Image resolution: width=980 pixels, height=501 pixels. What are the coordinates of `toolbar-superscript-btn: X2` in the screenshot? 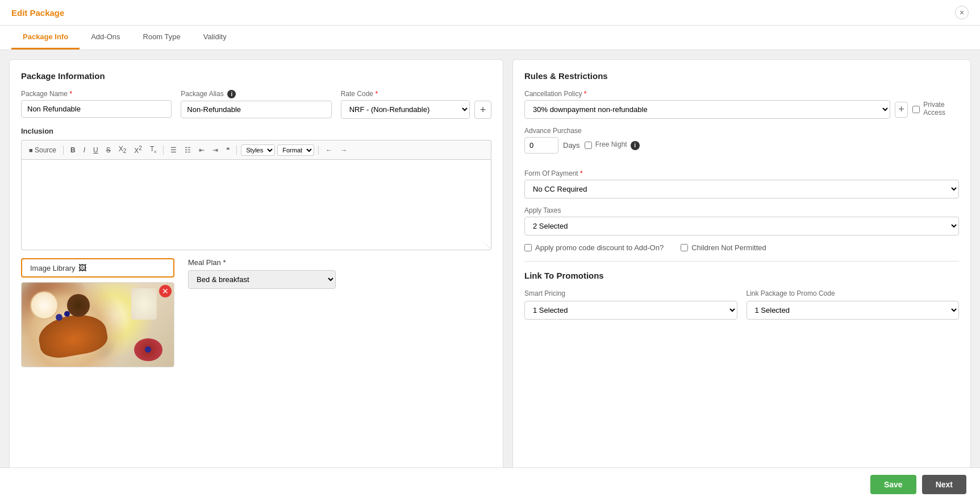 It's located at (138, 150).